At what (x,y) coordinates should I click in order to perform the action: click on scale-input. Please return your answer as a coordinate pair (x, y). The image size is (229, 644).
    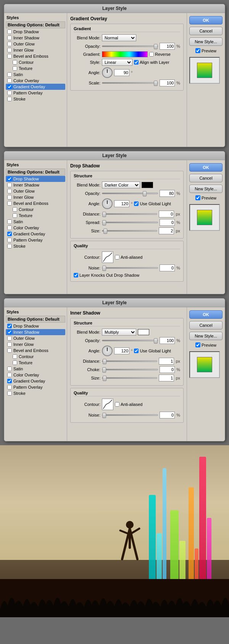
    Looking at the image, I should click on (167, 83).